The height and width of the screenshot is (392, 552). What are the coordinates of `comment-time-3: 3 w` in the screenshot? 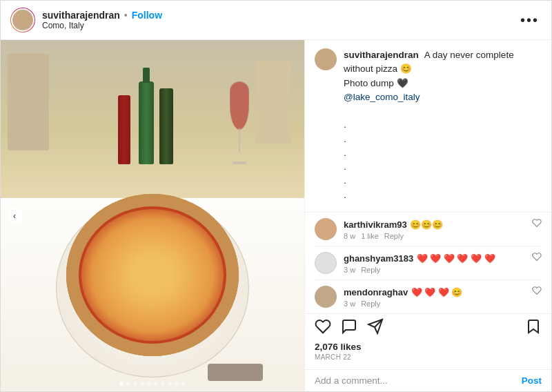 It's located at (349, 304).